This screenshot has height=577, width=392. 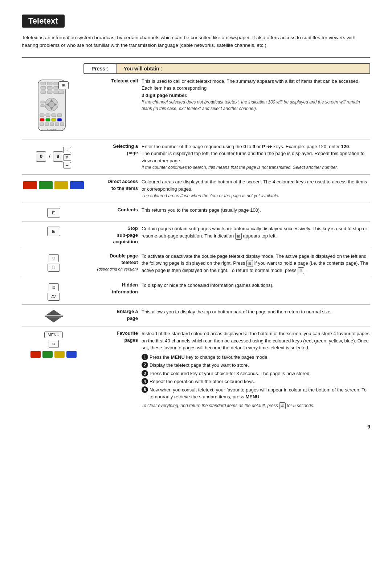 I want to click on icon-cell-contents: ⊡, so click(x=54, y=212).